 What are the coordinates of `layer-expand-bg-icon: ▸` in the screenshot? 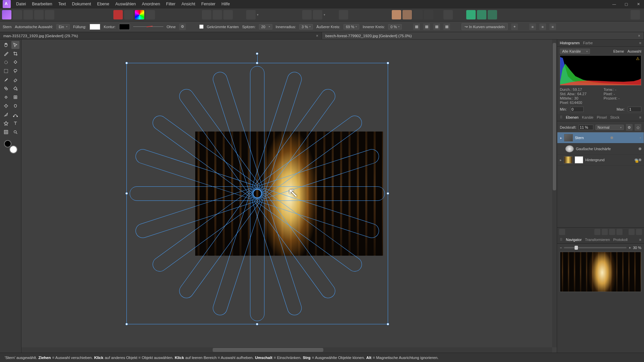 It's located at (561, 160).